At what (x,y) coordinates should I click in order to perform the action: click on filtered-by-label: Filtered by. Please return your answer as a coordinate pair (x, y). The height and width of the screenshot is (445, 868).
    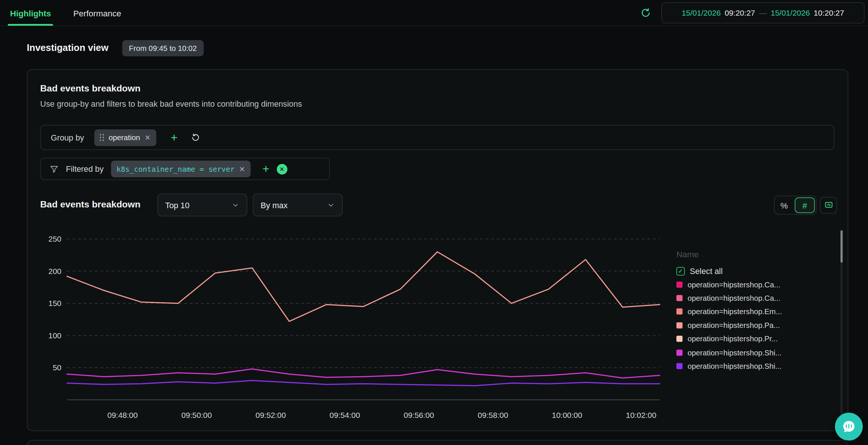
    Looking at the image, I should click on (85, 169).